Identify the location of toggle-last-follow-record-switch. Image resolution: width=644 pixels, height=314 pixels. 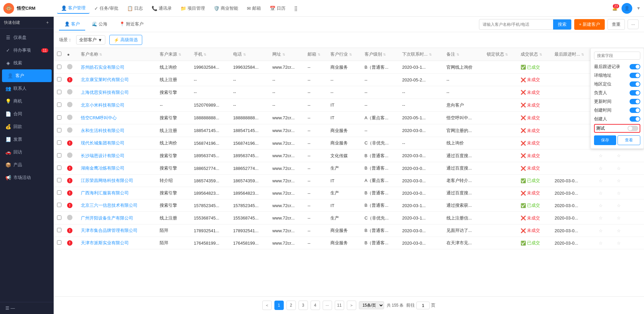
(635, 67).